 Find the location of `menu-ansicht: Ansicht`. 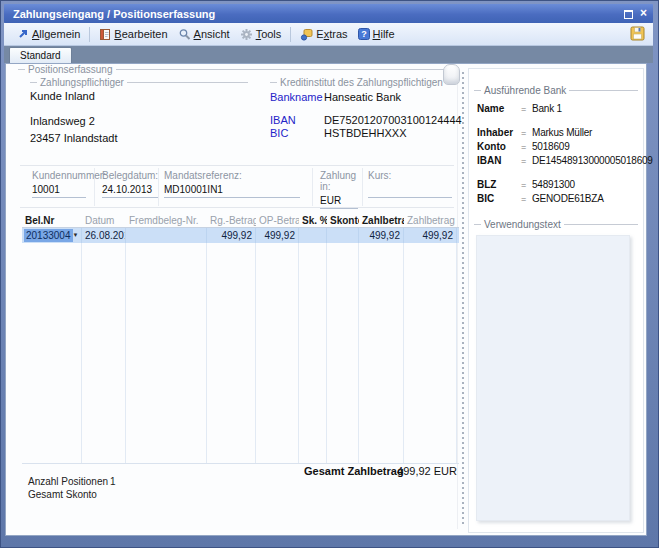

menu-ansicht: Ansicht is located at coordinates (204, 34).